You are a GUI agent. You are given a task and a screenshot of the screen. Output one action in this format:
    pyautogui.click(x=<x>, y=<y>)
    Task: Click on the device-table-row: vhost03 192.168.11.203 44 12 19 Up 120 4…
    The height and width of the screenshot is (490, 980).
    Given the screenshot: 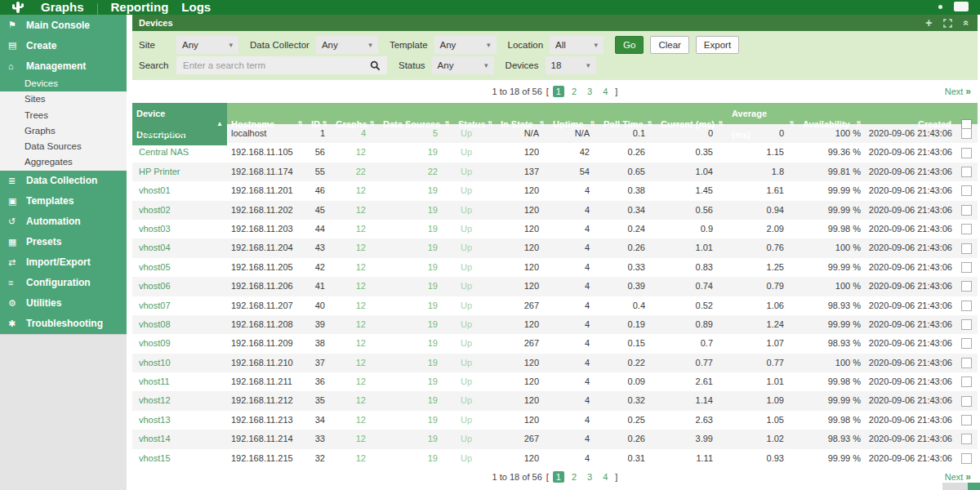 What is the action you would take?
    pyautogui.click(x=555, y=229)
    